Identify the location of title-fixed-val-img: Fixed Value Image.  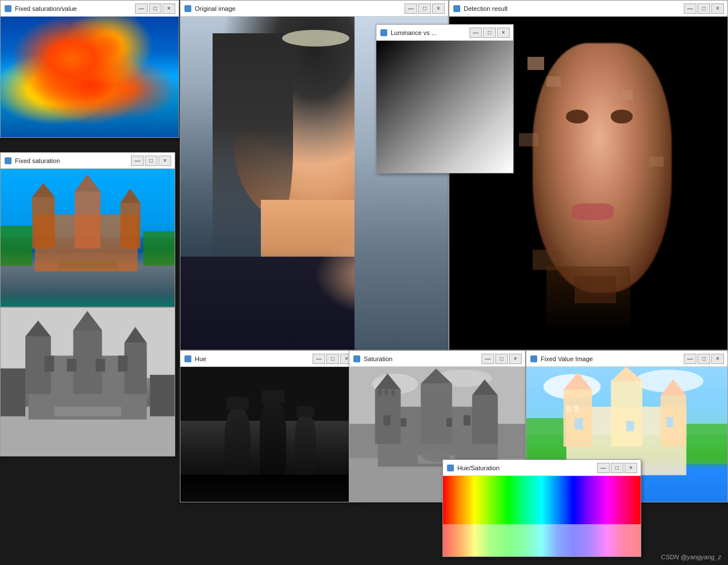
(613, 359).